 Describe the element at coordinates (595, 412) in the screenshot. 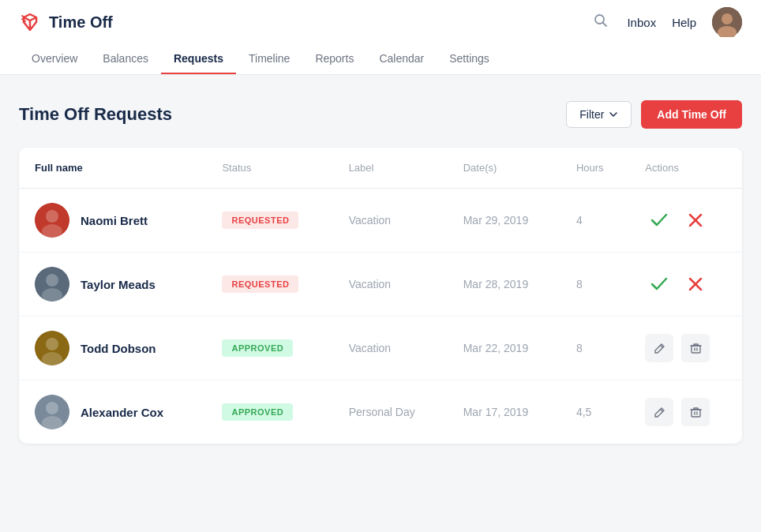

I see `hours-cell: 4,5` at that location.